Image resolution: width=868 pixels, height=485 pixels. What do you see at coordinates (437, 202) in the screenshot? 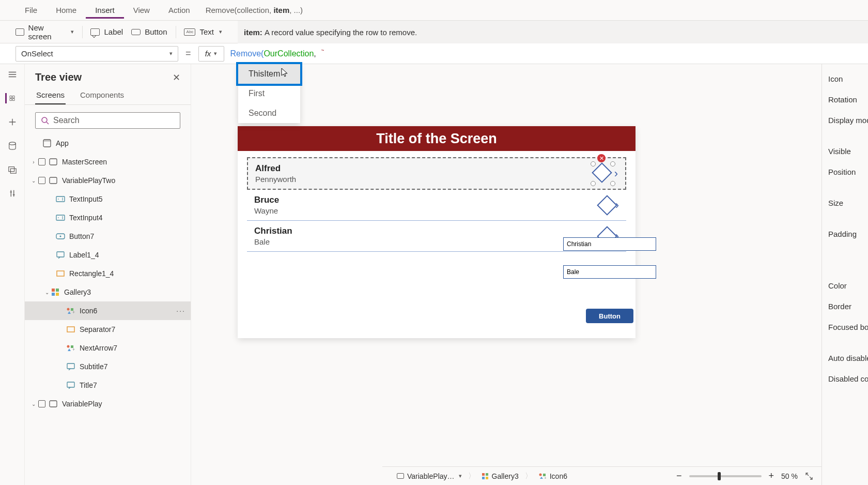
I see `gallery: ✕ Alfred Pennyworth ›` at bounding box center [437, 202].